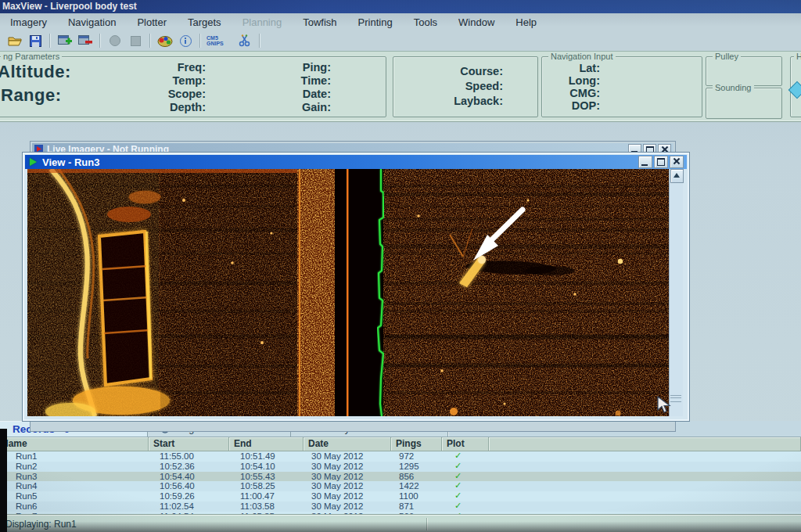 This screenshot has width=801, height=532. I want to click on first-return-band, so click(316, 293).